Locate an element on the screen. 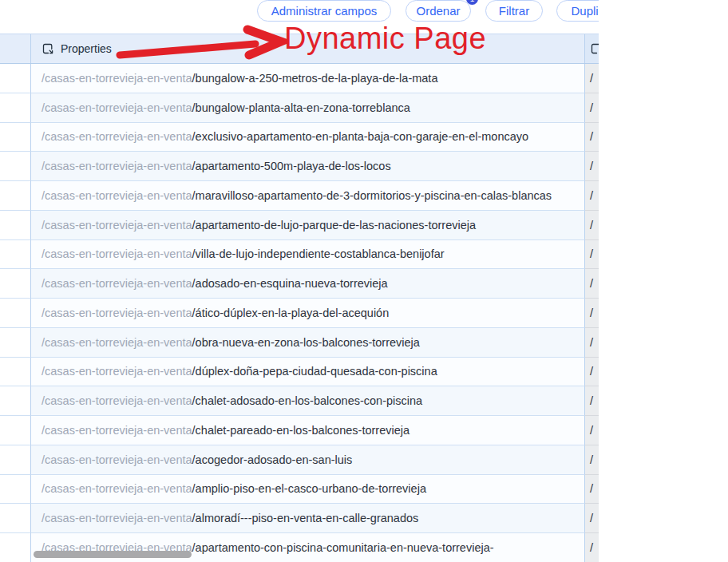  table-row: /casas-en-torrevieja-en-venta/amplio-pis… is located at coordinates (299, 490).